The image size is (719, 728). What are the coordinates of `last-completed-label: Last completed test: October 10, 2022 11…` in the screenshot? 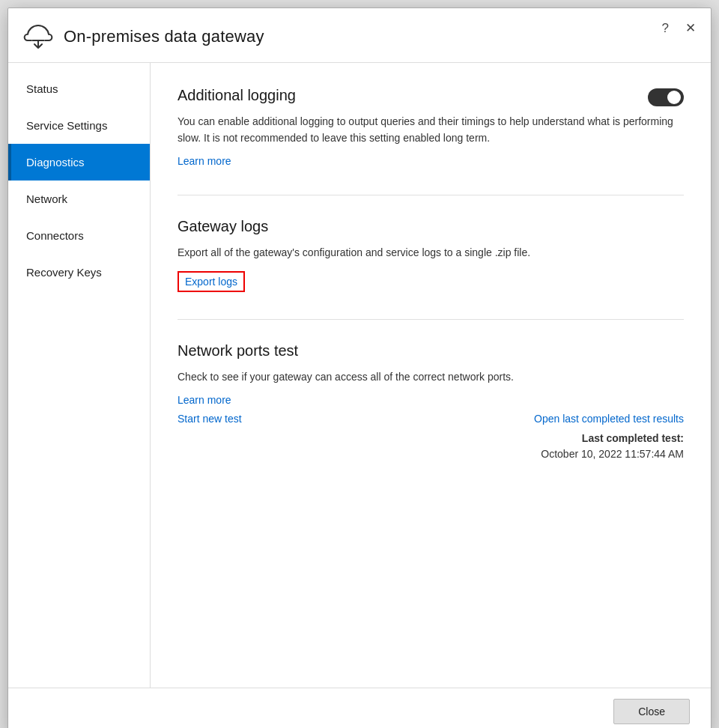 It's located at (431, 446).